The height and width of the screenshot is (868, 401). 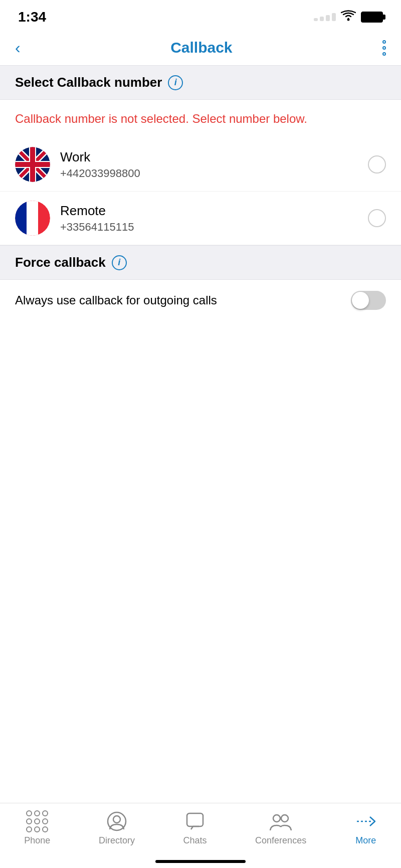 What do you see at coordinates (37, 821) in the screenshot?
I see `phone-icon` at bounding box center [37, 821].